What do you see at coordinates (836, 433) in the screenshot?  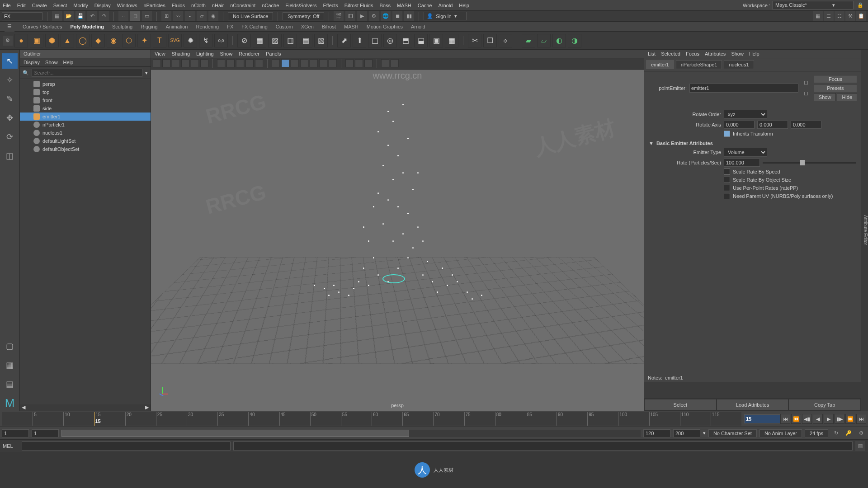 I see `loop-icon: ↻` at bounding box center [836, 433].